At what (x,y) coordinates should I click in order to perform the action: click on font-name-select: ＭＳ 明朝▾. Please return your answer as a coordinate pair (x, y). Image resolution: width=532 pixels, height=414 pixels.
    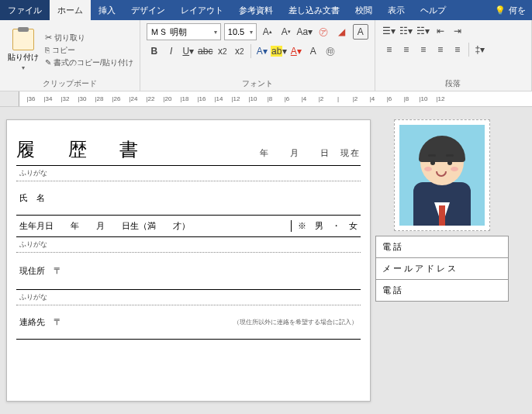
    Looking at the image, I should click on (184, 32).